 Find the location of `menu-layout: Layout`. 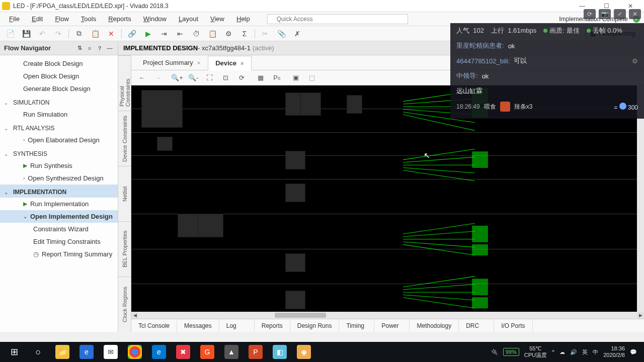

menu-layout: Layout is located at coordinates (188, 19).